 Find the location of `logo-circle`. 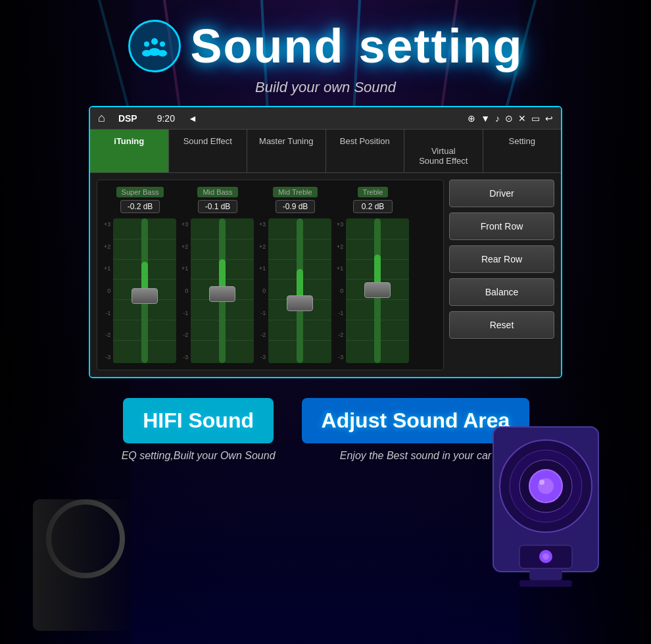

logo-circle is located at coordinates (155, 46).